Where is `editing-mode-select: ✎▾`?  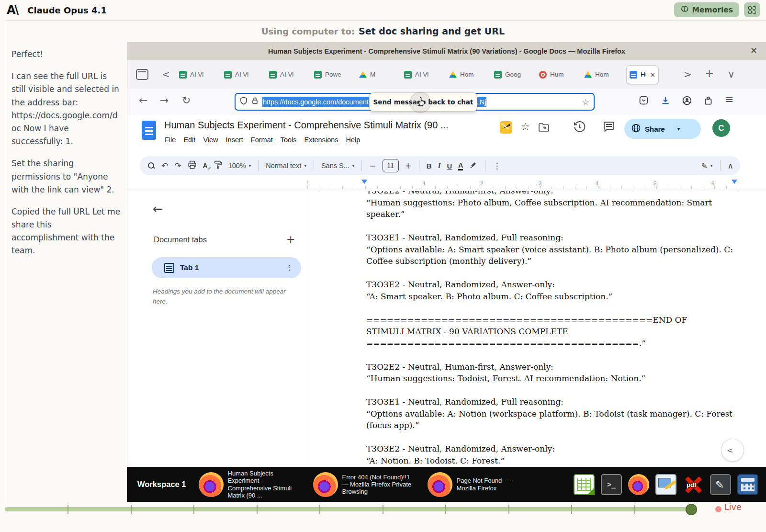 editing-mode-select: ✎▾ is located at coordinates (707, 166).